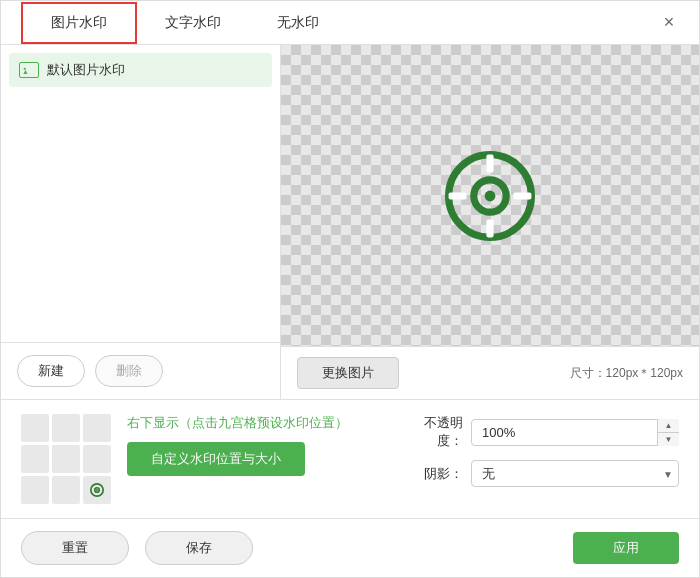 The image size is (700, 578). What do you see at coordinates (97, 490) in the screenshot?
I see `grid-cell-br` at bounding box center [97, 490].